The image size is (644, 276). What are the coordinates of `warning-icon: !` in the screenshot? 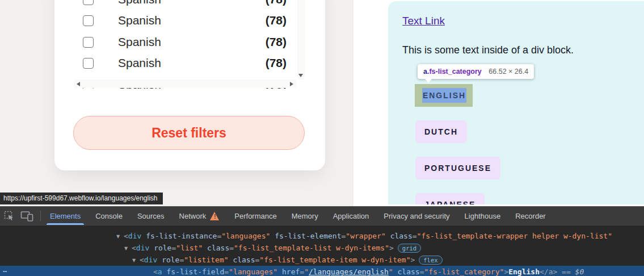 It's located at (214, 216).